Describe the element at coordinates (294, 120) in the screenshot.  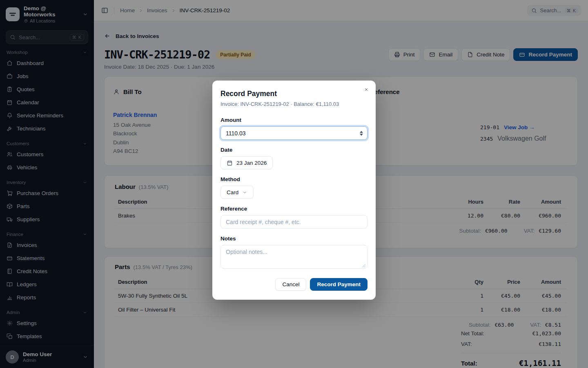
I see `amount-label: Amount` at that location.